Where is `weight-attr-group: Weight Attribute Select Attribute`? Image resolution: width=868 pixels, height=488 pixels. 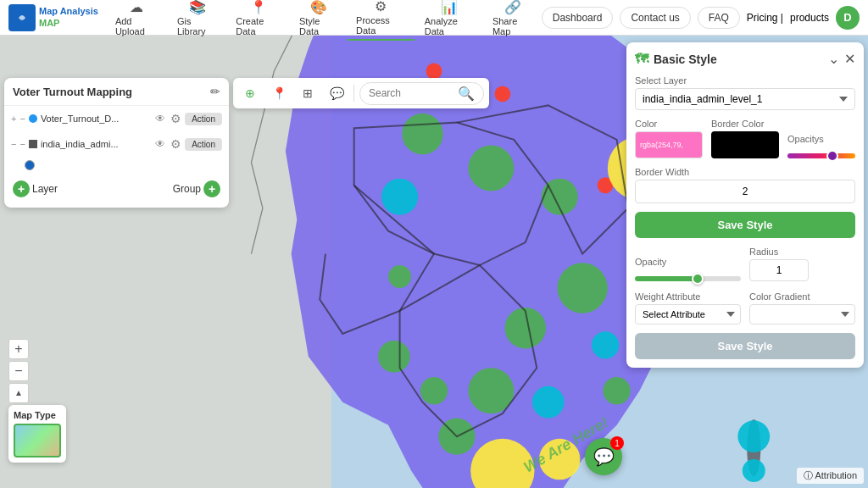 weight-attr-group: Weight Attribute Select Attribute is located at coordinates (688, 308).